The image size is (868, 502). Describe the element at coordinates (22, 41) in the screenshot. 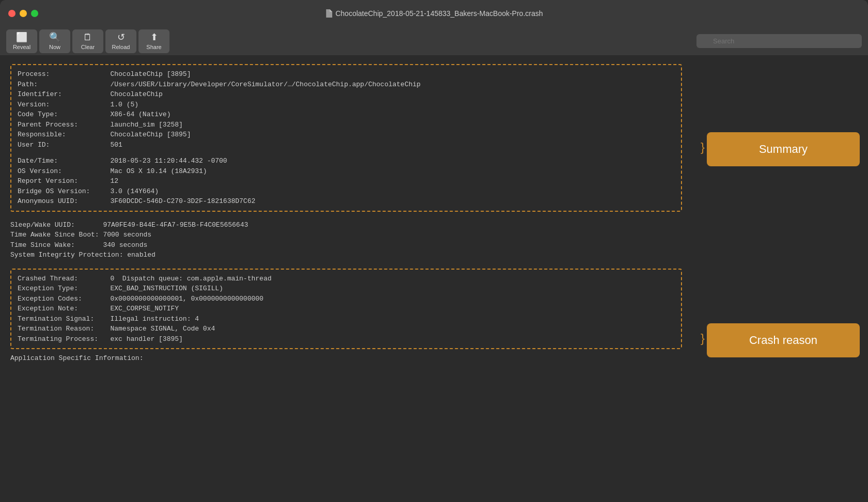

I see `reveal-button: ⬜ Reveal` at that location.